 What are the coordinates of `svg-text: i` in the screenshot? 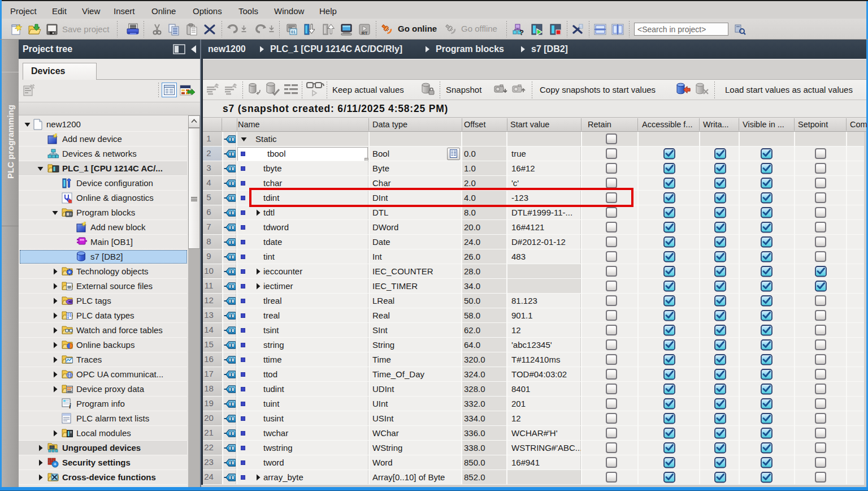 It's located at (70, 406).